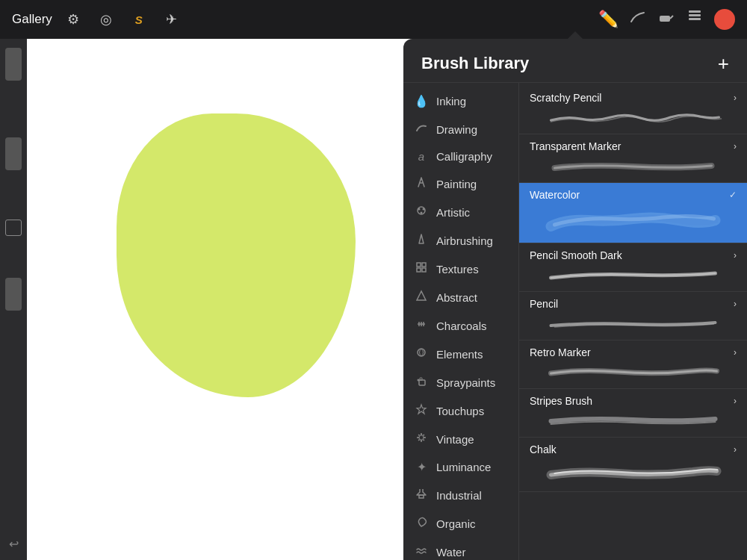 The height and width of the screenshot is (560, 747). I want to click on category-item-airbrushing: Airbrushing, so click(461, 240).